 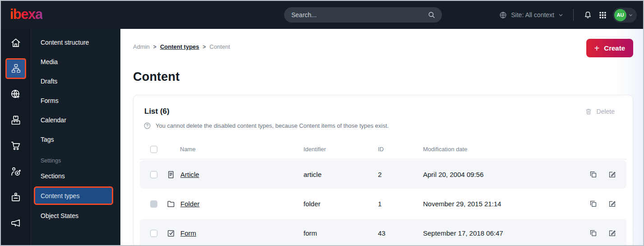 I want to click on home-icon, so click(x=16, y=43).